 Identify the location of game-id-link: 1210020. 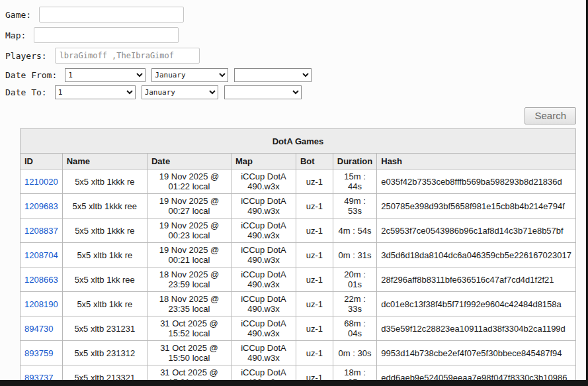
(41, 181).